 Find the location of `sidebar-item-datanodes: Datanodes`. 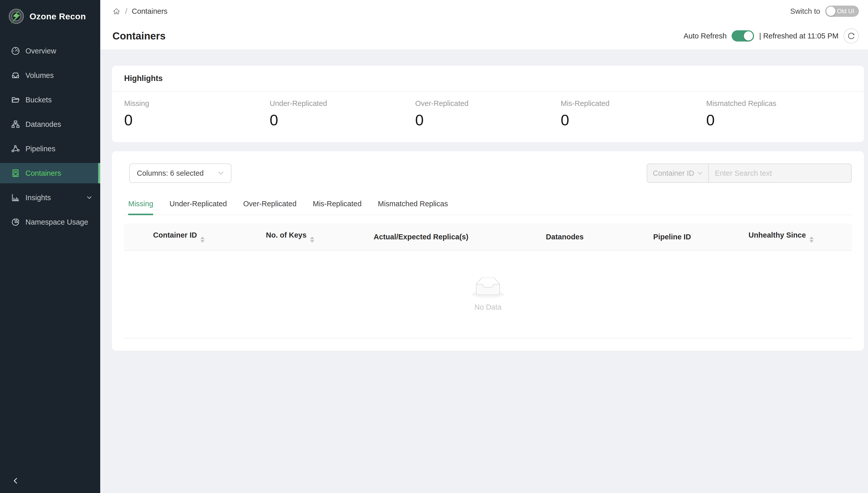

sidebar-item-datanodes: Datanodes is located at coordinates (50, 124).